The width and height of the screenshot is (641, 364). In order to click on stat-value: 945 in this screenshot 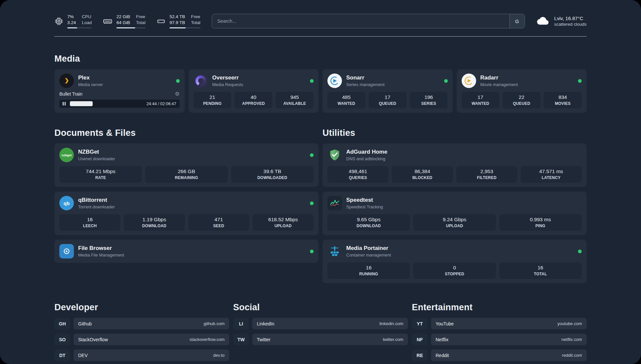, I will do `click(295, 97)`.